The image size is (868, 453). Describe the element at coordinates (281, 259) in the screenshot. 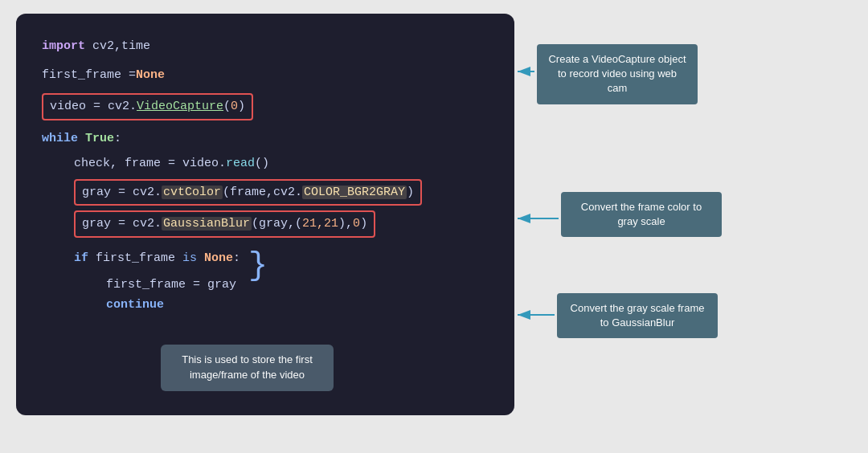

I see `line-if: if first_frame is None : }` at that location.